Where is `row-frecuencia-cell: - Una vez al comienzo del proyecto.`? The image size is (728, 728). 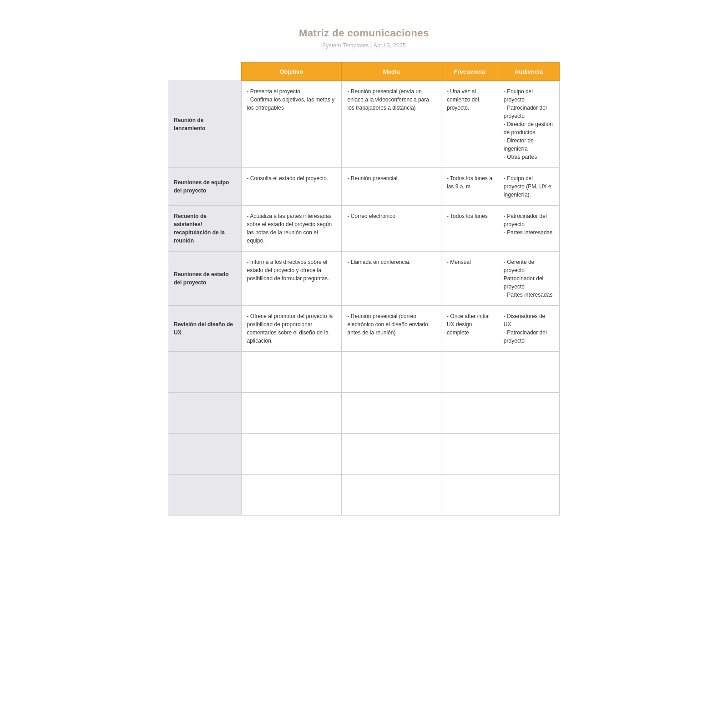 row-frecuencia-cell: - Una vez al comienzo del proyecto. is located at coordinates (470, 125).